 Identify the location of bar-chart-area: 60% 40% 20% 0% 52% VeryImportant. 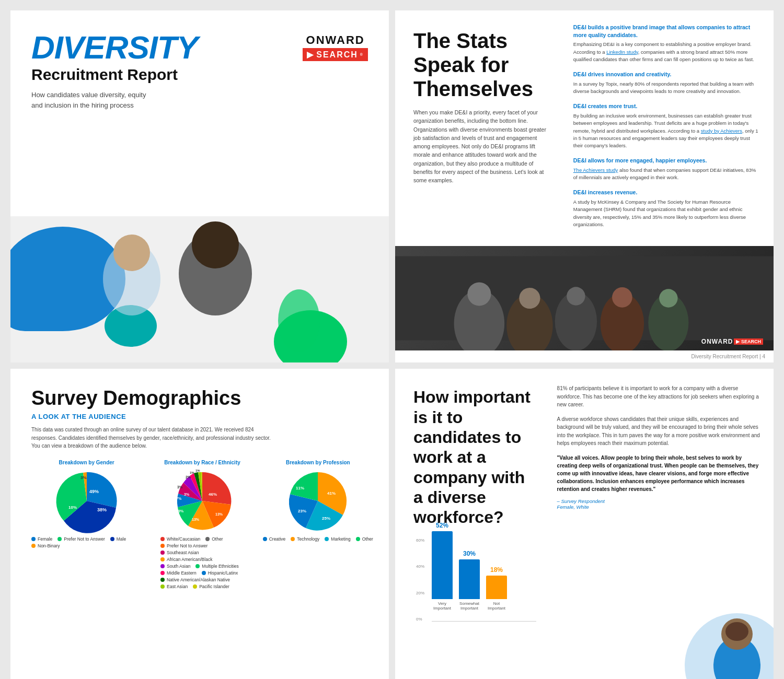
(475, 582).